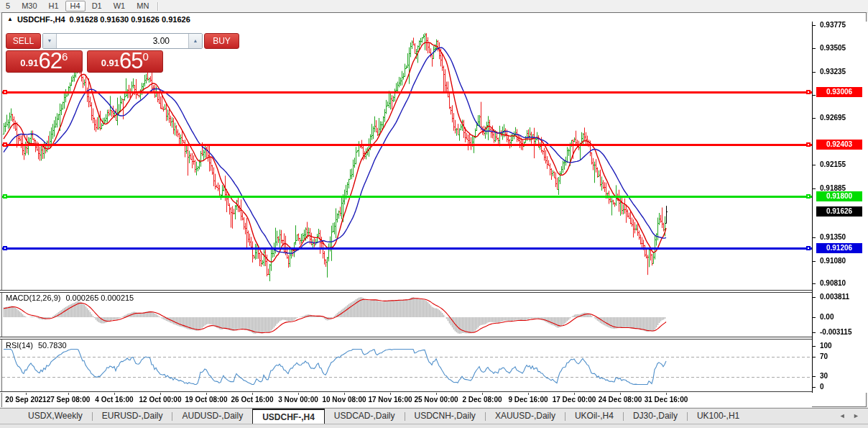  What do you see at coordinates (145, 56) in the screenshot?
I see `buy-price-sup: 0` at bounding box center [145, 56].